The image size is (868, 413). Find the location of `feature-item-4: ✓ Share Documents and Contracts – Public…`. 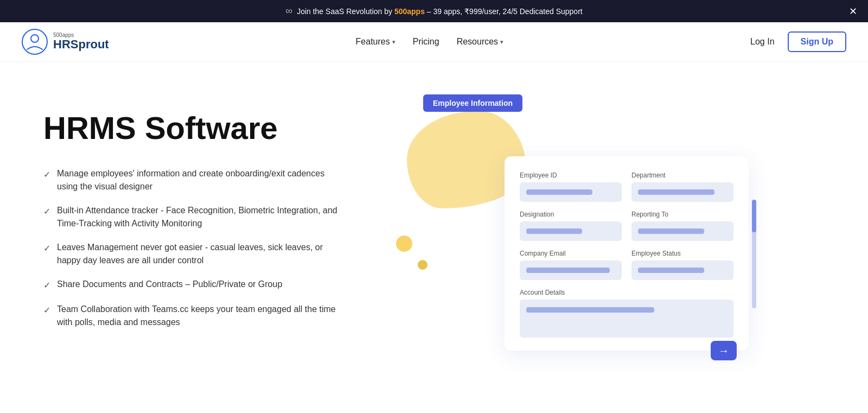

feature-item-4: ✓ Share Documents and Contracts – Public… is located at coordinates (193, 285).